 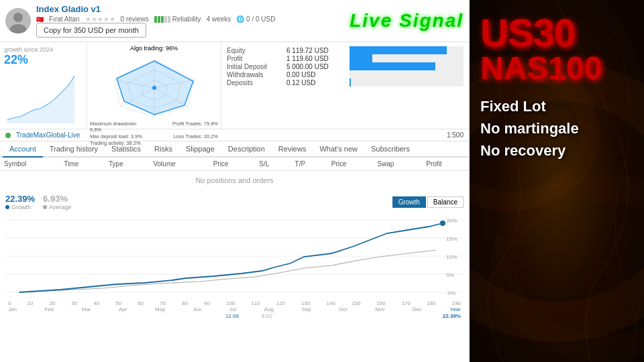 I want to click on right-content: US30 NAS100 Fixed LotNo martingaleNo rec…, so click(x=557, y=87).